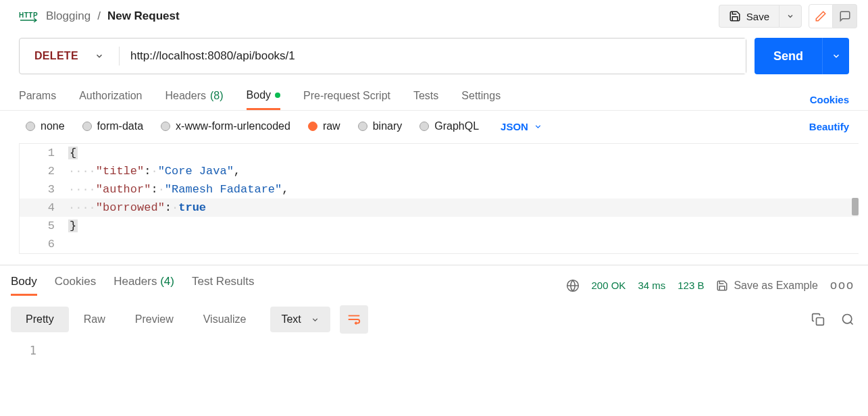 This screenshot has height=416, width=868. What do you see at coordinates (154, 319) in the screenshot?
I see `view-preview: Preview` at bounding box center [154, 319].